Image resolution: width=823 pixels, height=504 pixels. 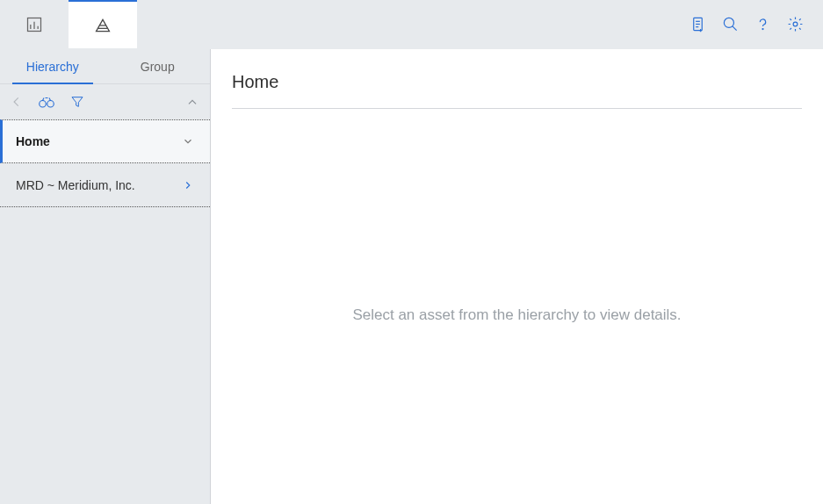 What do you see at coordinates (105, 67) in the screenshot?
I see `sidebar-tabs: Hierarchy Group` at bounding box center [105, 67].